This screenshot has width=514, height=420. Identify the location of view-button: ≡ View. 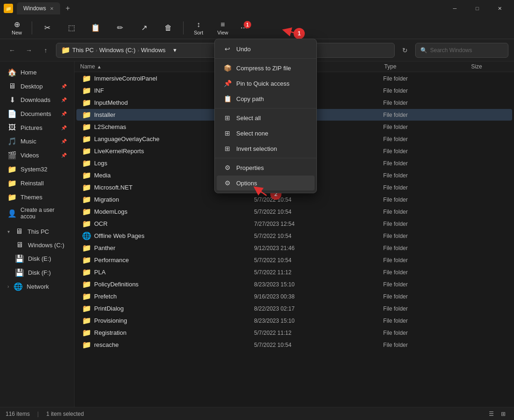
(223, 28).